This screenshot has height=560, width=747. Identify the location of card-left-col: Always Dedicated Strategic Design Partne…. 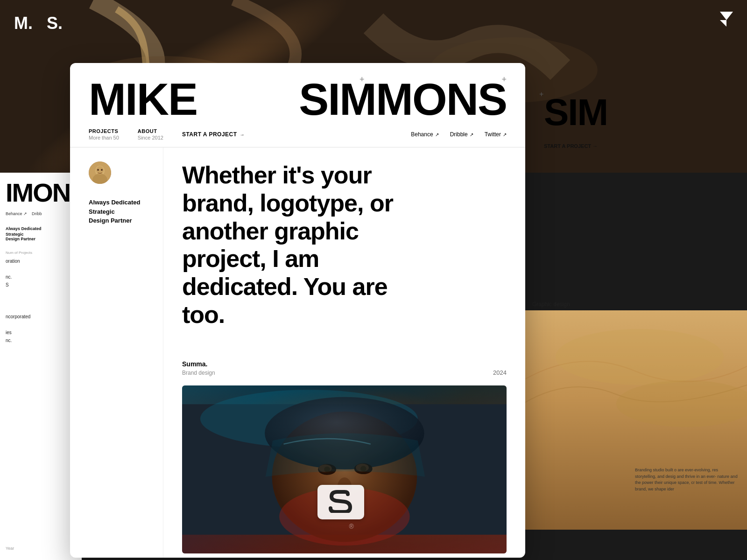
(117, 353).